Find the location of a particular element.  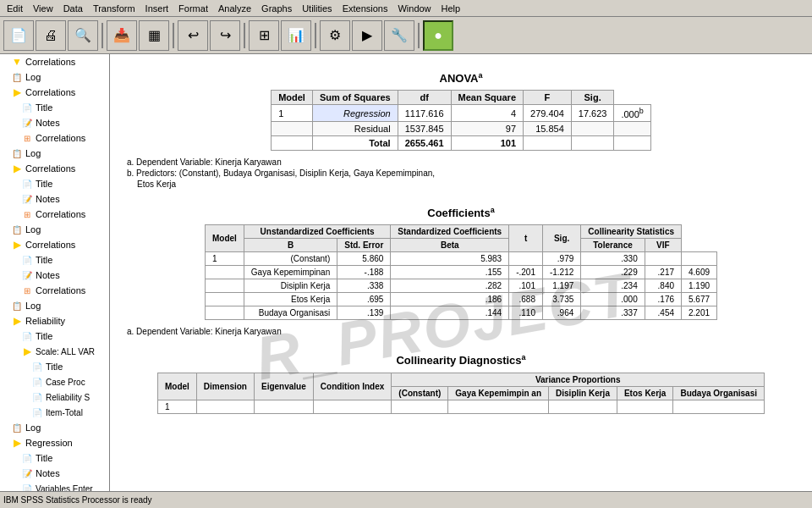

tree-notes3: 📝 Notes is located at coordinates (54, 275).